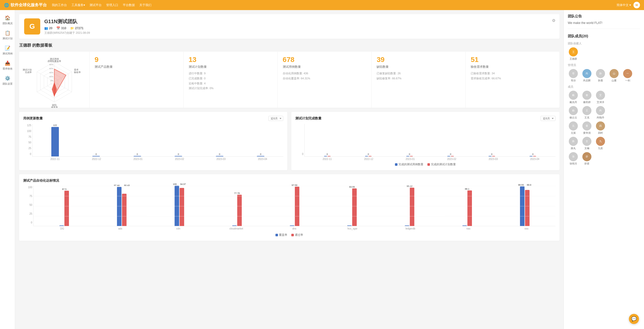  What do you see at coordinates (179, 140) in the screenshot?
I see `bar-group-2023-02: 0` at bounding box center [179, 140].